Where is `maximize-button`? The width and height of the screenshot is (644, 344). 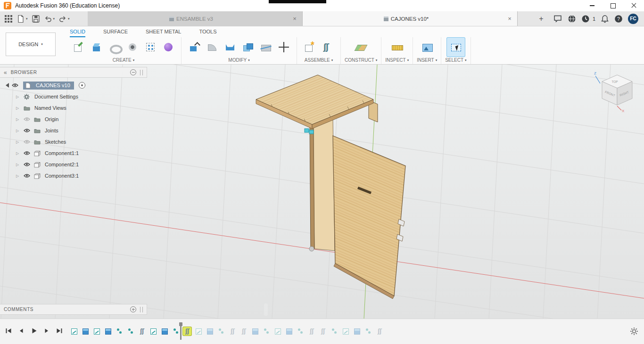
maximize-button is located at coordinates (613, 6).